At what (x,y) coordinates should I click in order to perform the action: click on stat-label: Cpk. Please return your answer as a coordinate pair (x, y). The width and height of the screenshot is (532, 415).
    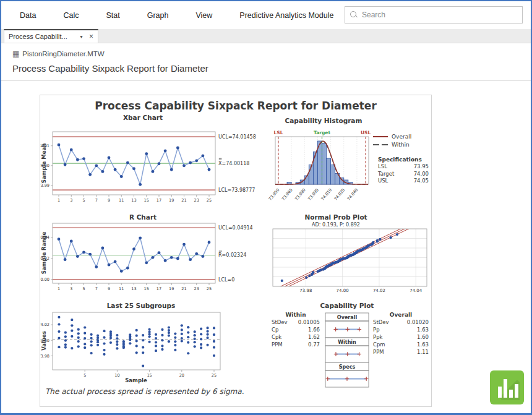
    Looking at the image, I should click on (277, 337).